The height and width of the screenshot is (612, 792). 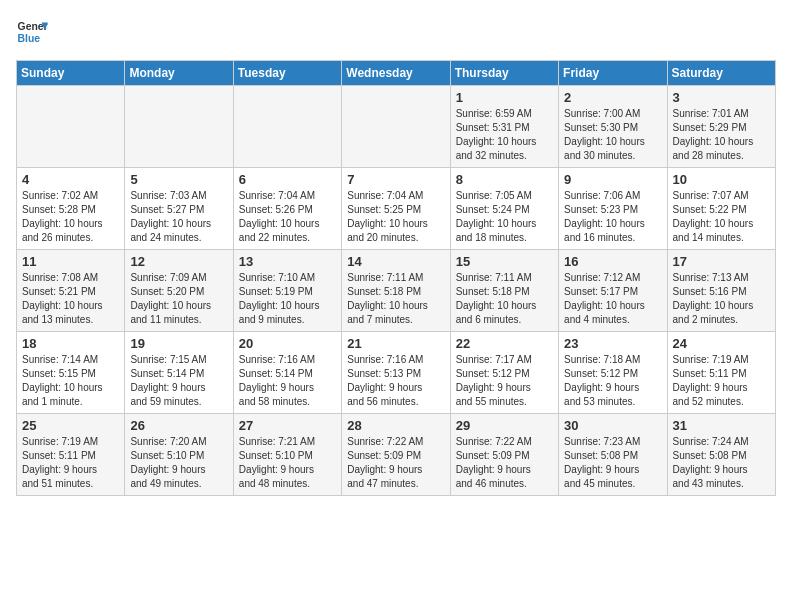 I want to click on day-header-tuesday: Tuesday, so click(x=287, y=74).